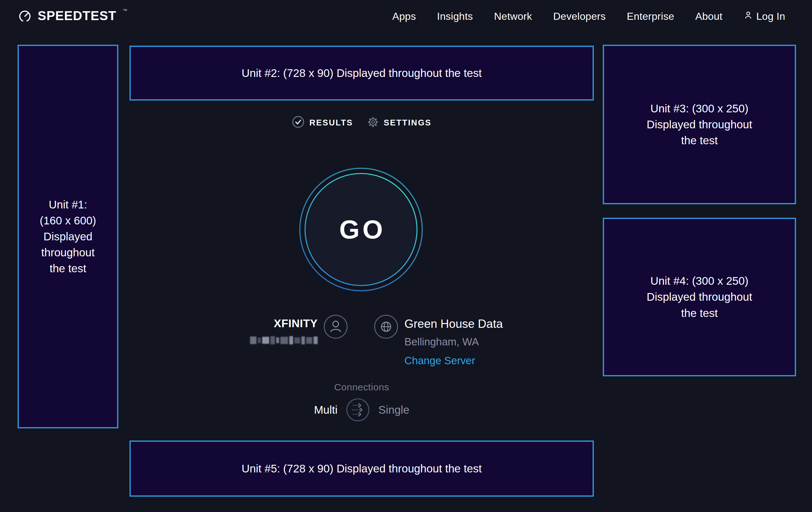 The width and height of the screenshot is (812, 512). I want to click on speedometer-icon, so click(25, 16).